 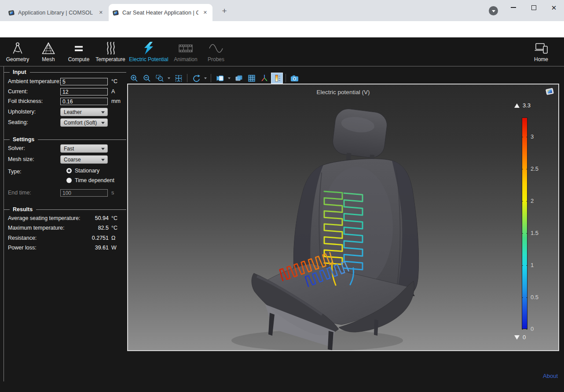 What do you see at coordinates (238, 78) in the screenshot?
I see `transparency-icon` at bounding box center [238, 78].